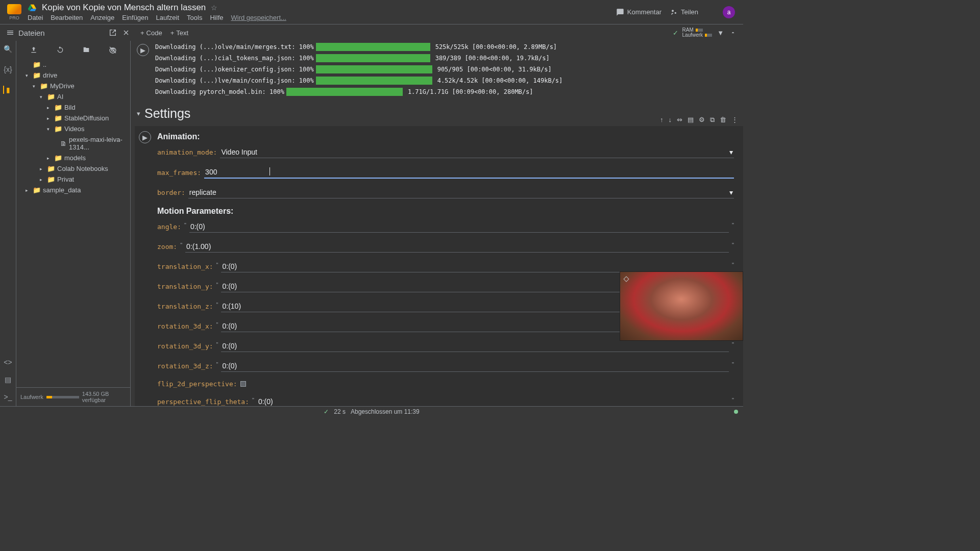 The height and width of the screenshot is (551, 980). Describe the element at coordinates (151, 33) in the screenshot. I see `add-code-button: +Code` at that location.